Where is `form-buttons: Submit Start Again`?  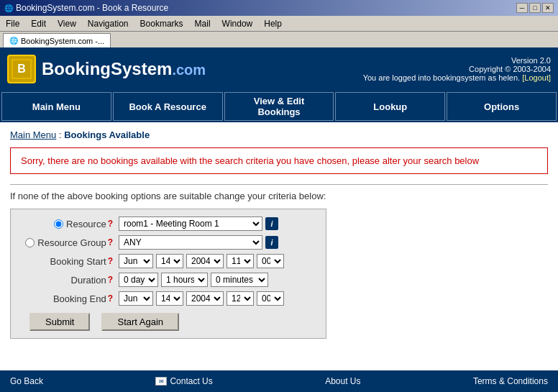
form-buttons: Submit Start Again is located at coordinates (168, 322).